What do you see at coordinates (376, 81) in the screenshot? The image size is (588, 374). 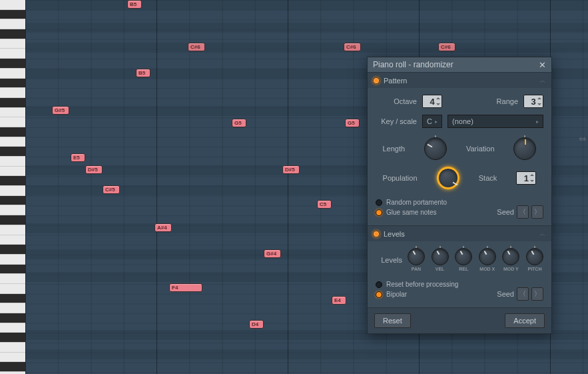 I see `pattern-led-icon` at bounding box center [376, 81].